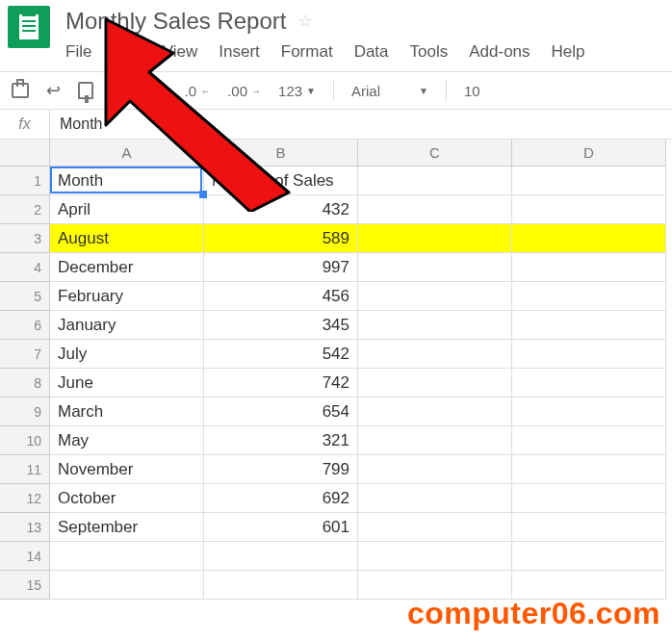 This screenshot has height=641, width=672. Describe the element at coordinates (281, 412) in the screenshot. I see `cell: 654` at that location.